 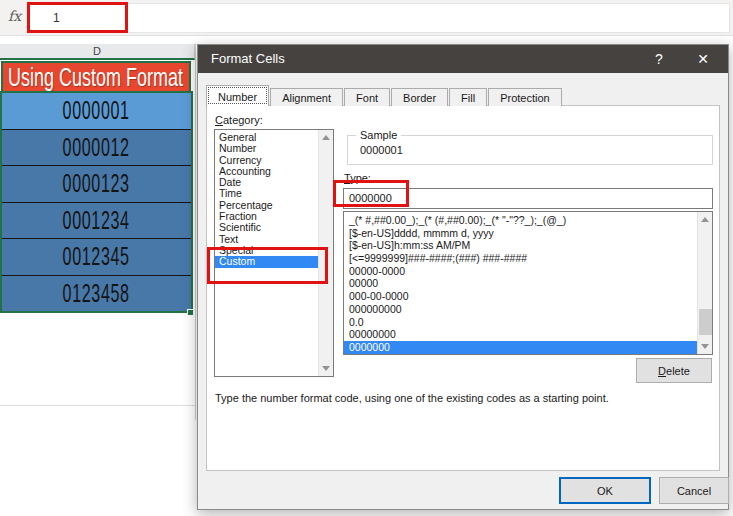 I want to click on category-scientific: Scientific, so click(x=274, y=228).